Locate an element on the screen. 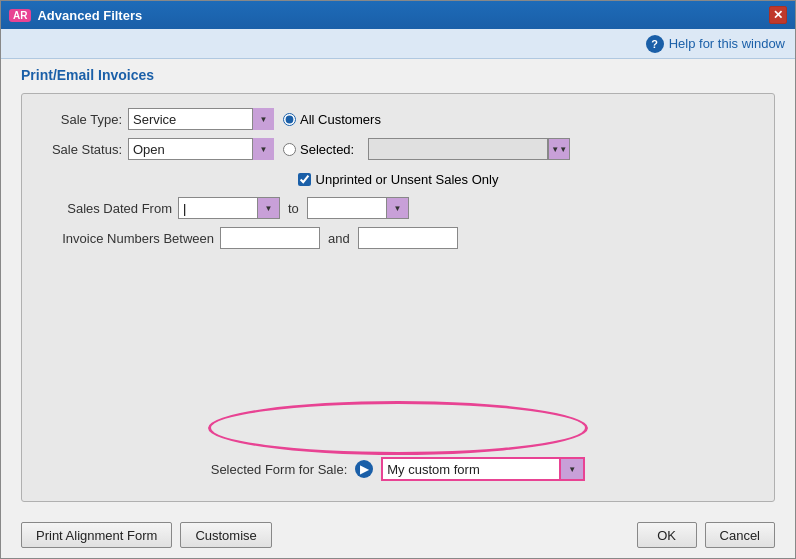 This screenshot has width=796, height=559. invoice-from-input is located at coordinates (270, 238).